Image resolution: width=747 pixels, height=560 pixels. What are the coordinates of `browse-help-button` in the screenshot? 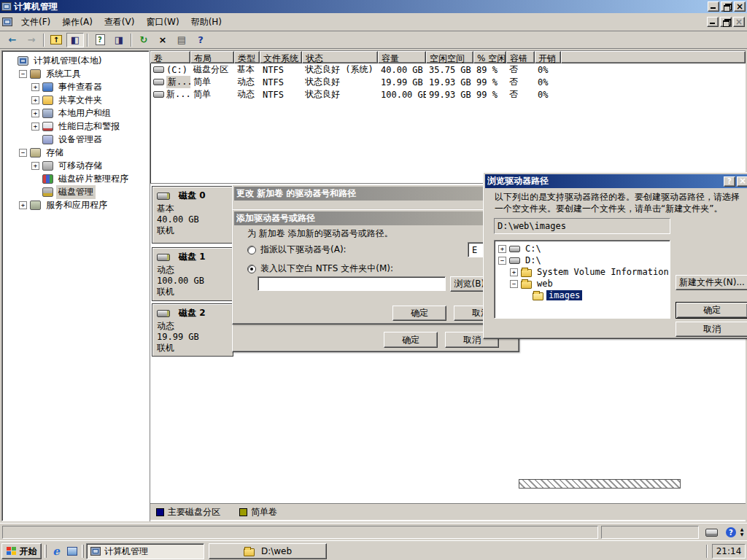 It's located at (729, 182).